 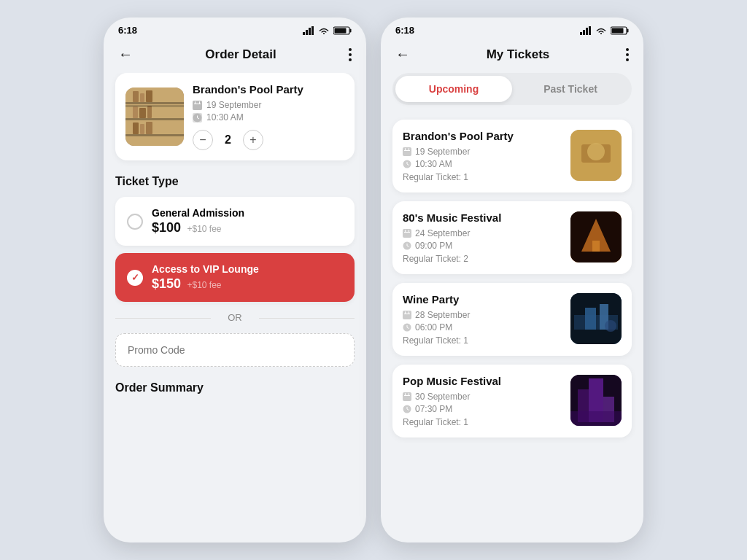 I want to click on calendar-icon-t1, so click(x=407, y=233).